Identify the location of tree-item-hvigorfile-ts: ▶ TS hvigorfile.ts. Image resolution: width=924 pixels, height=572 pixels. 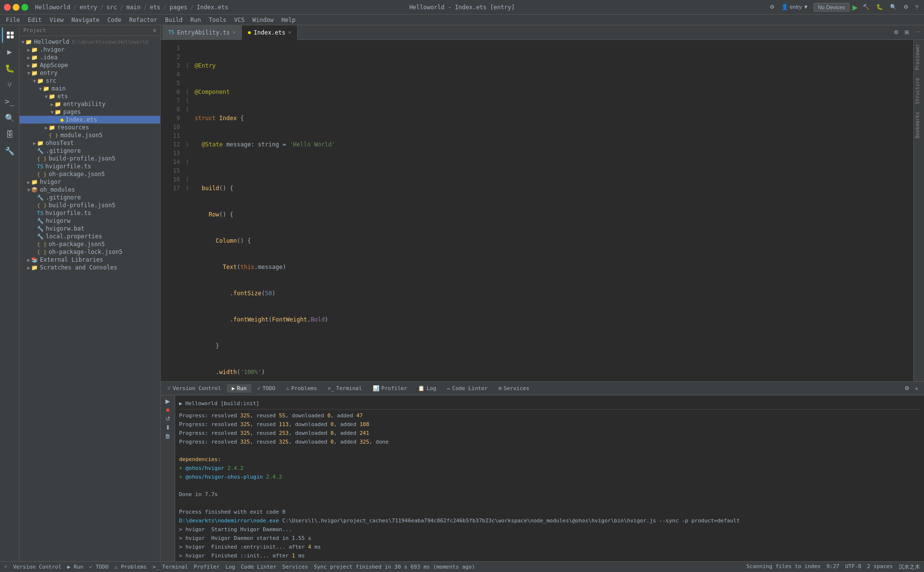
(90, 166).